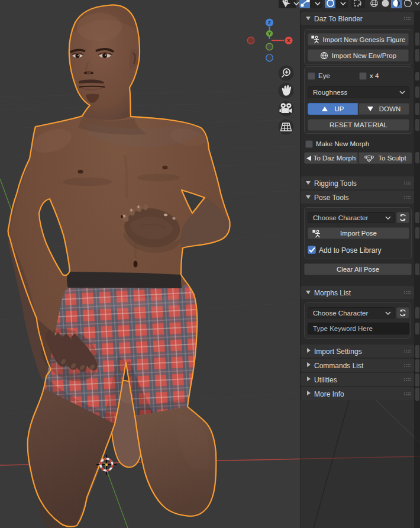 The width and height of the screenshot is (420, 528). I want to click on svg-text: Z, so click(270, 22).